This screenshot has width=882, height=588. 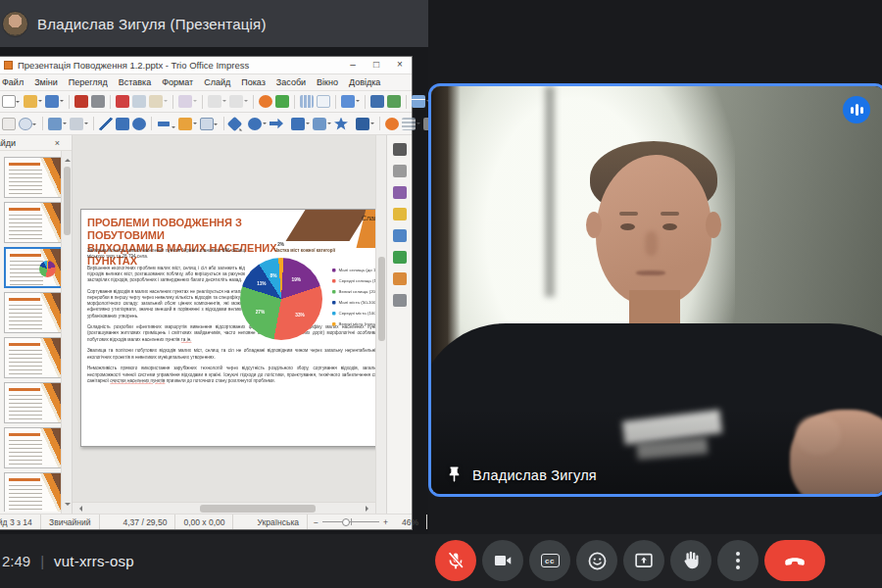 What do you see at coordinates (291, 82) in the screenshot?
I see `menu-item: Засоби` at bounding box center [291, 82].